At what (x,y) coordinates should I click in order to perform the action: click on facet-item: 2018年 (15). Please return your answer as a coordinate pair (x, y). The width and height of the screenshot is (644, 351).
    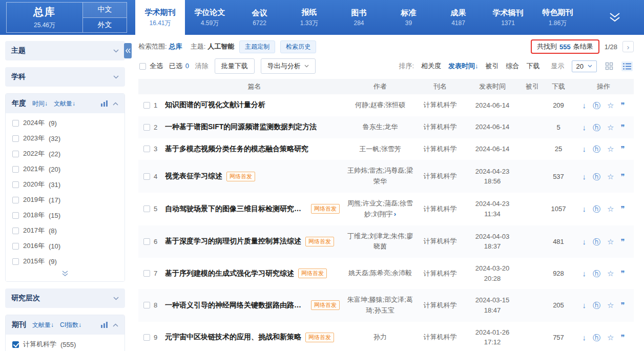
    Looking at the image, I should click on (65, 215).